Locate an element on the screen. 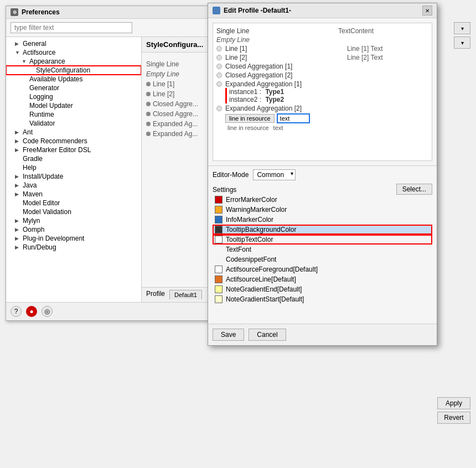 The image size is (476, 468). sidebar-item-model-editor: Model Editor is located at coordinates (74, 203).